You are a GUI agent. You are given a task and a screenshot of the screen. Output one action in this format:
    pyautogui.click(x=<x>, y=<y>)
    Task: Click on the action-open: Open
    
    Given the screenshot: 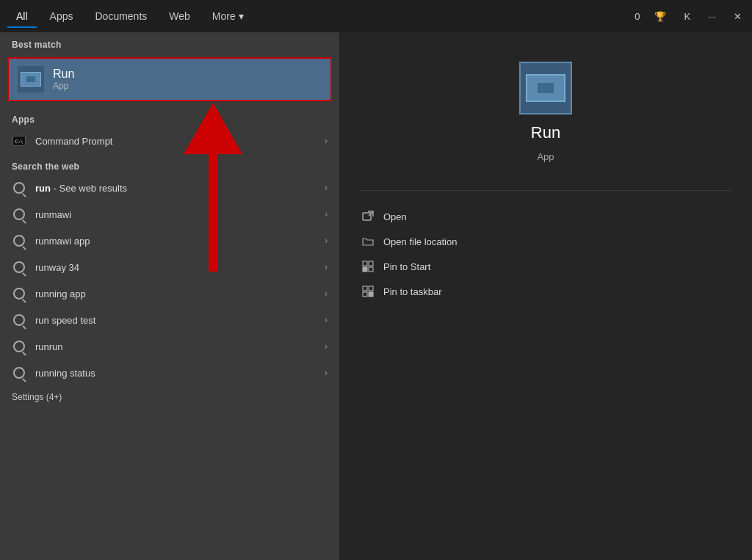 What is the action you would take?
    pyautogui.click(x=546, y=217)
    